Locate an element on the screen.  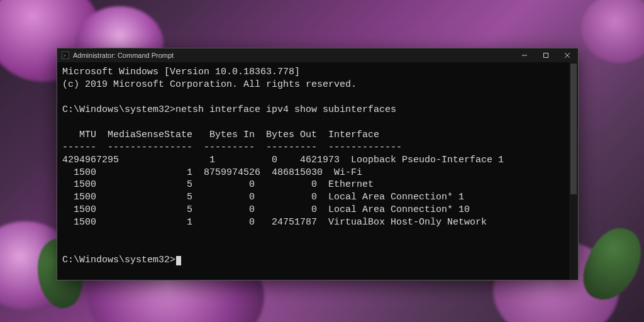
minimize-button is located at coordinates (525, 55).